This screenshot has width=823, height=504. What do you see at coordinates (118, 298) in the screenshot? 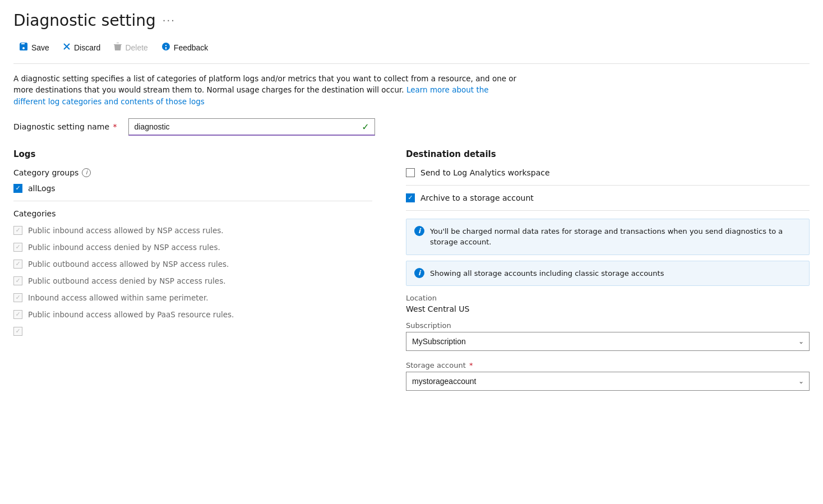
I see `category-label-4: Inbound access allowed within same perim…` at bounding box center [118, 298].